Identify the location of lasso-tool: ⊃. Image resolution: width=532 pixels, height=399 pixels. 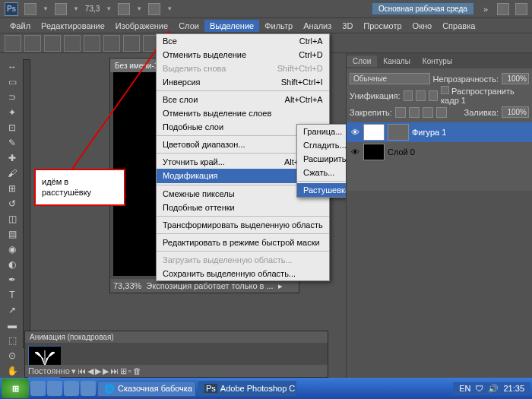
(12, 97).